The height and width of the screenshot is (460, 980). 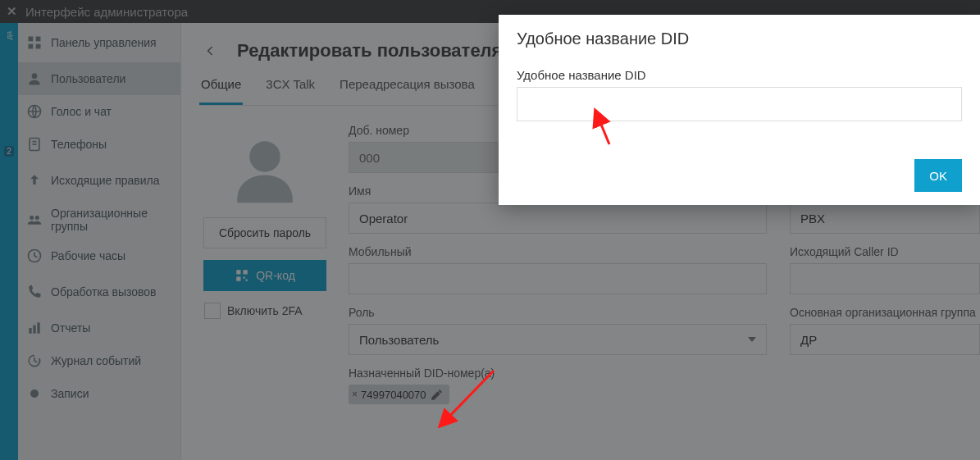 What do you see at coordinates (740, 104) in the screenshot?
I see `did-friendly-name-input` at bounding box center [740, 104].